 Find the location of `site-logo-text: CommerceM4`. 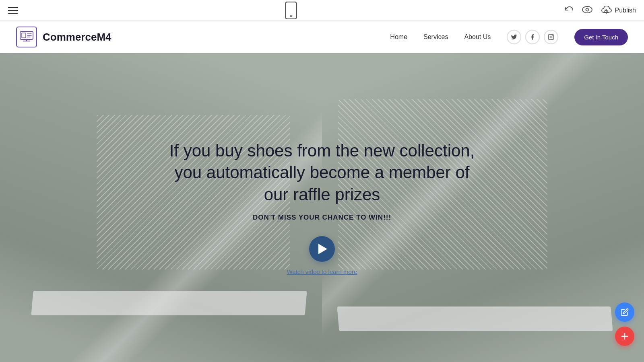

site-logo-text: CommerceM4 is located at coordinates (77, 37).